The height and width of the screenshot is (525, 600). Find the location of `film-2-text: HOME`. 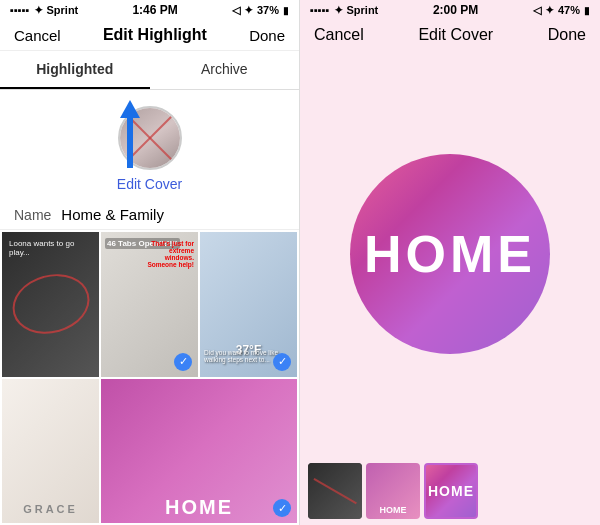

film-2-text: HOME is located at coordinates (393, 510).